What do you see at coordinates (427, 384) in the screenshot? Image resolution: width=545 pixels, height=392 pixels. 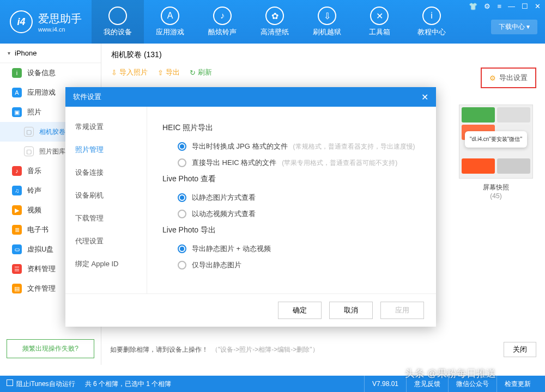 I see `feedback-button: 意见反馈` at bounding box center [427, 384].